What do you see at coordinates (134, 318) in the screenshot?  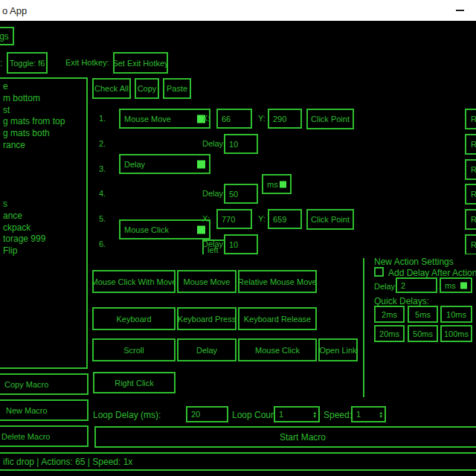 I see `keyboard-button: Keyboard` at bounding box center [134, 318].